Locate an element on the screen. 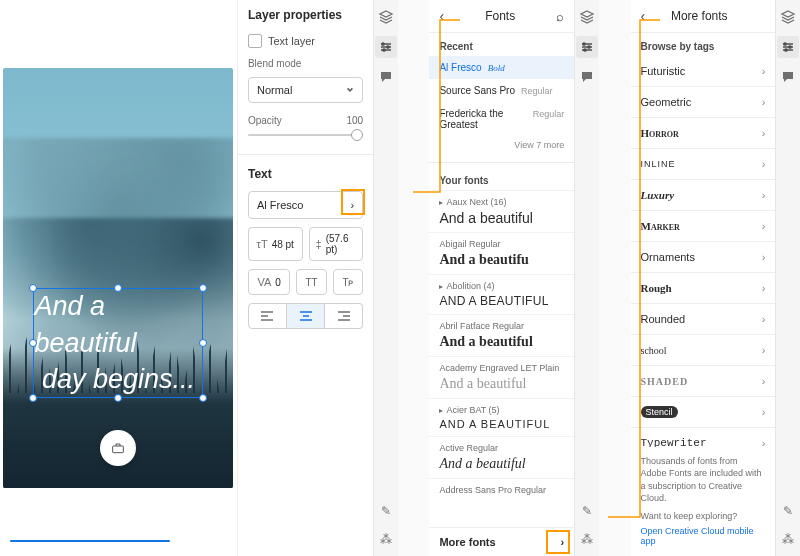 The width and height of the screenshot is (800, 556). line-height-icon: ‡ is located at coordinates (319, 244).